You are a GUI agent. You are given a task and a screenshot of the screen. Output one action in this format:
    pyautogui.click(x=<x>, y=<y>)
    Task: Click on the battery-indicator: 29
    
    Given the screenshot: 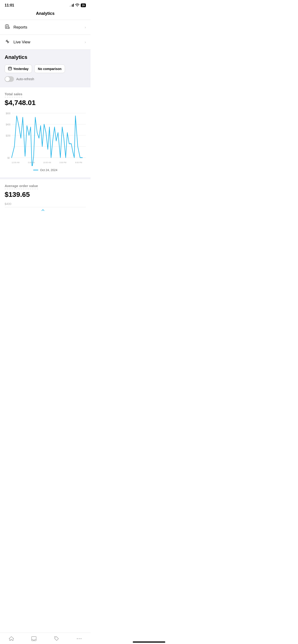 What is the action you would take?
    pyautogui.click(x=83, y=6)
    